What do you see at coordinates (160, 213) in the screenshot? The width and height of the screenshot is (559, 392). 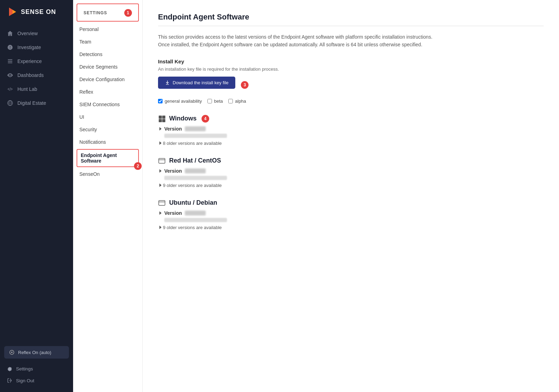 I see `expand-icon-ub` at bounding box center [160, 213].